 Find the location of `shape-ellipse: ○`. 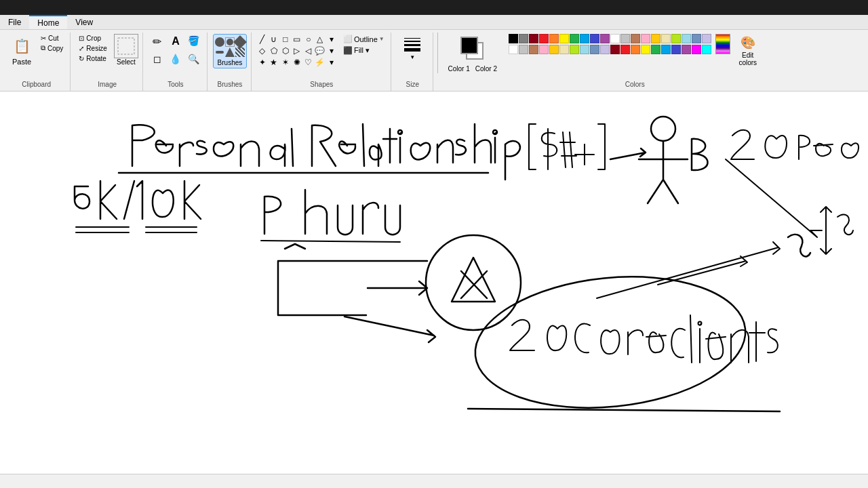

shape-ellipse: ○ is located at coordinates (309, 39).